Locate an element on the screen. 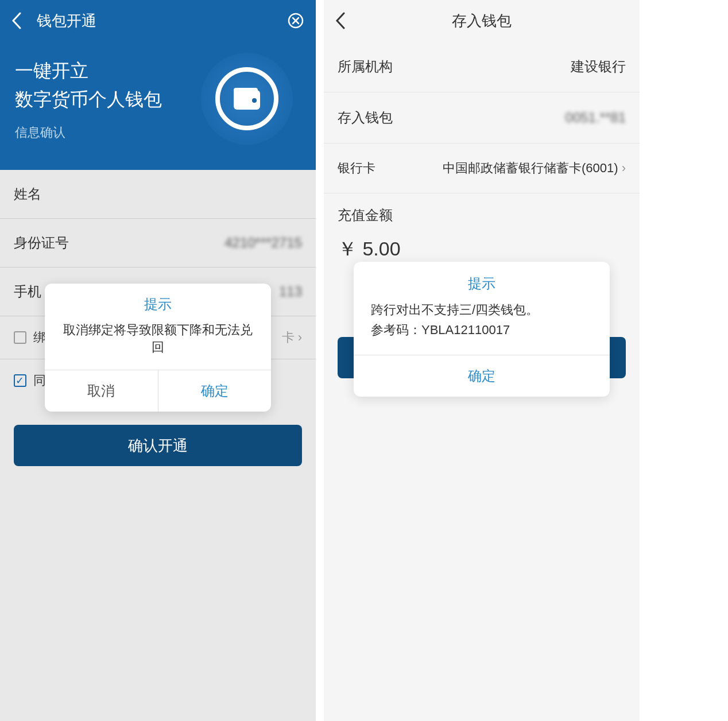 This screenshot has height=721, width=728. card-value: 中国邮政储蓄银行储蓄卡(6001) is located at coordinates (530, 168).